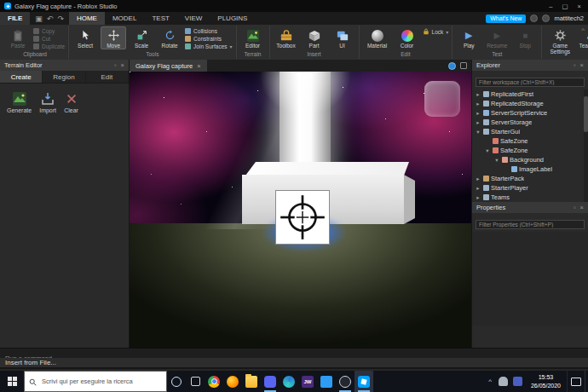  I want to click on teams-tray-icon, so click(518, 382).